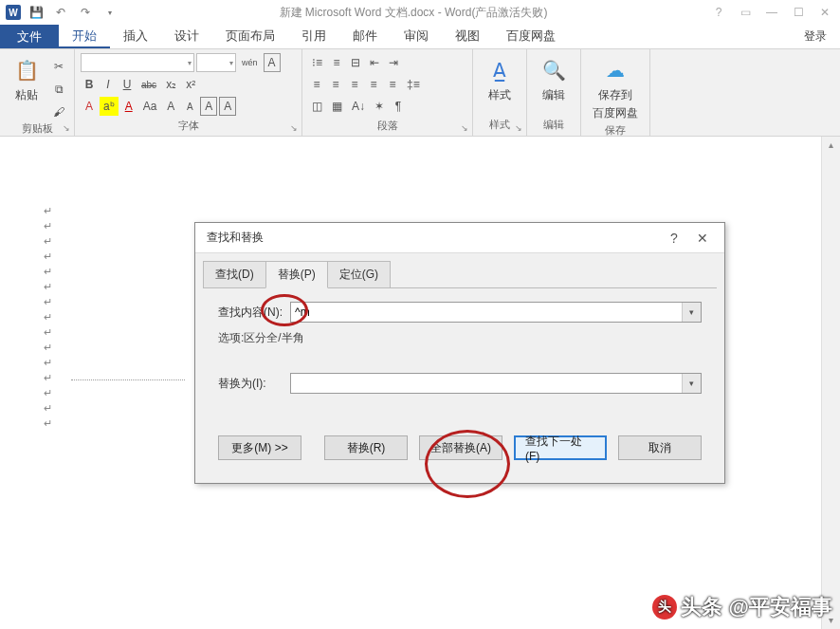 This screenshot has width=840, height=629. Describe the element at coordinates (798, 12) in the screenshot. I see `maximize-icon: ☐` at that location.